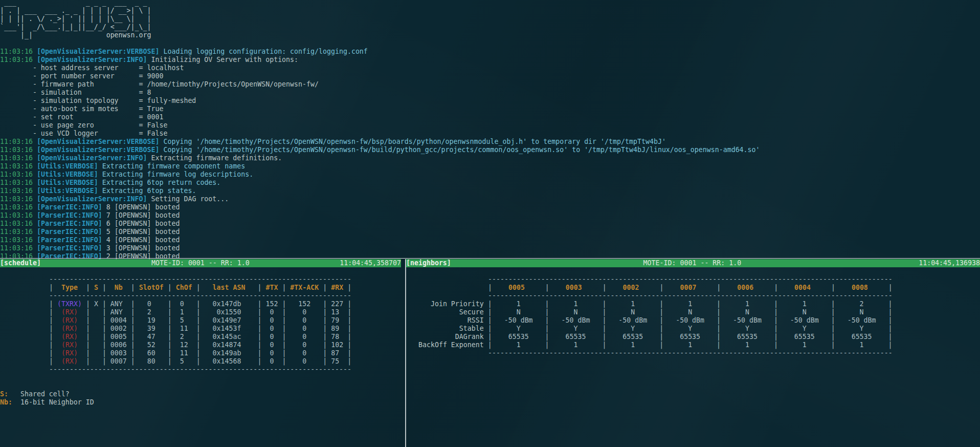  I want to click on text-run-i: 6 [OPENWSN] booted, so click(143, 223).